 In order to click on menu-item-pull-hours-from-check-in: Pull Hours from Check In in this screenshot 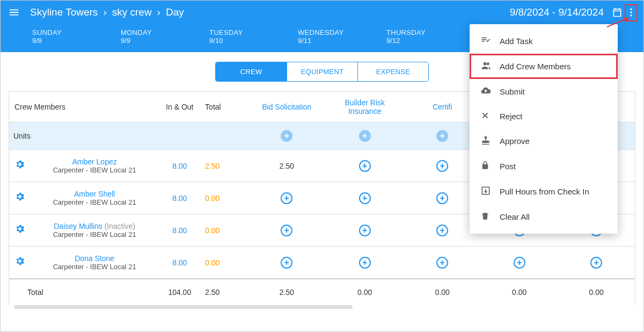, I will do `click(544, 191)`.